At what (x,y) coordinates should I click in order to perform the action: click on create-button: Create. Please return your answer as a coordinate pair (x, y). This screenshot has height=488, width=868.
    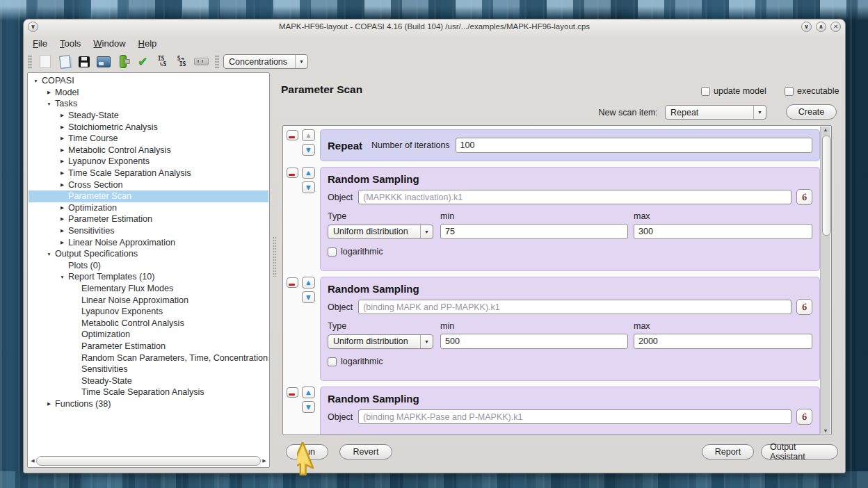
    Looking at the image, I should click on (811, 112).